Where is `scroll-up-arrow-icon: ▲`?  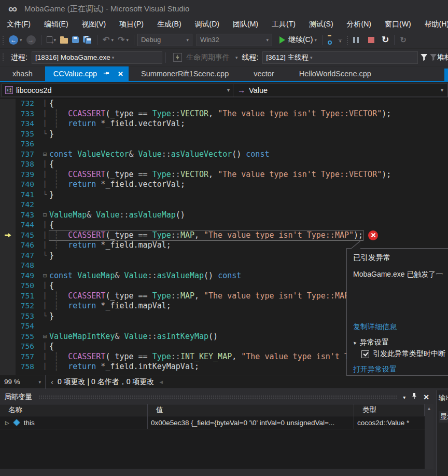 scroll-up-arrow-icon: ▲ is located at coordinates (429, 409).